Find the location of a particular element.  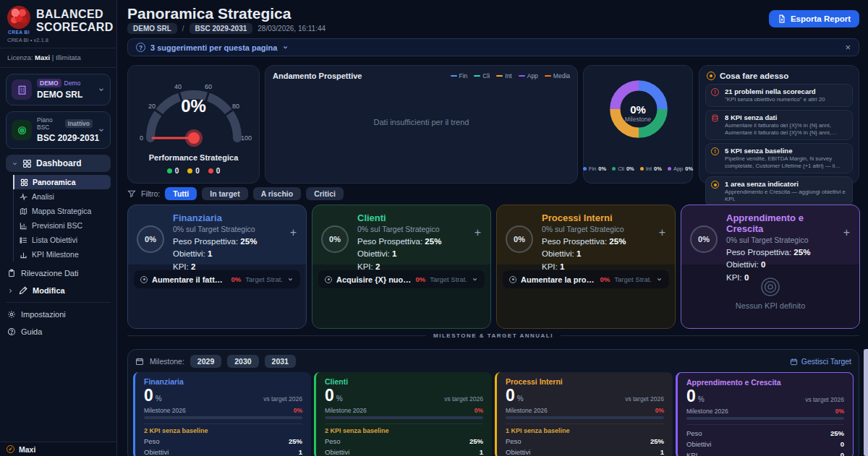

gauge-status-legend: 0 0 0 is located at coordinates (194, 171).